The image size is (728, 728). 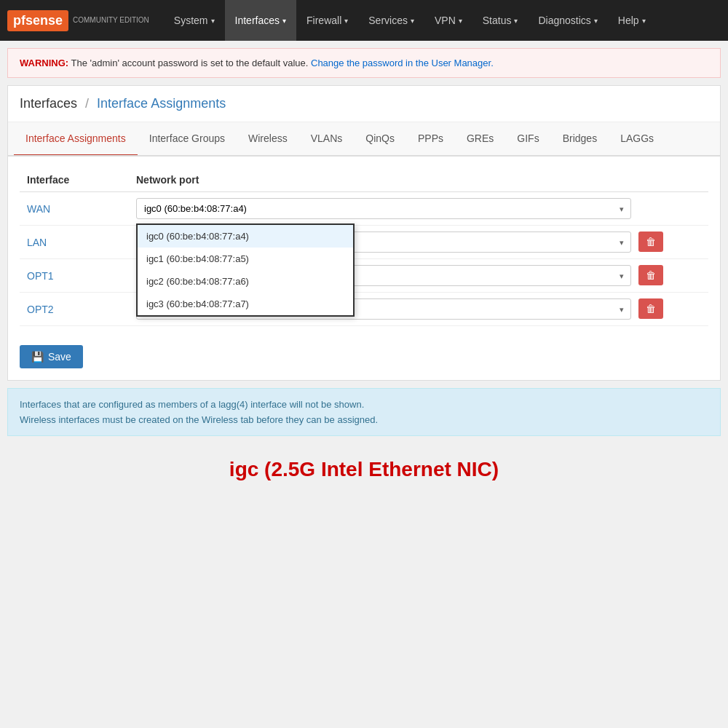 I want to click on brand: pfsense COMMUNITY EDITION, so click(x=79, y=20).